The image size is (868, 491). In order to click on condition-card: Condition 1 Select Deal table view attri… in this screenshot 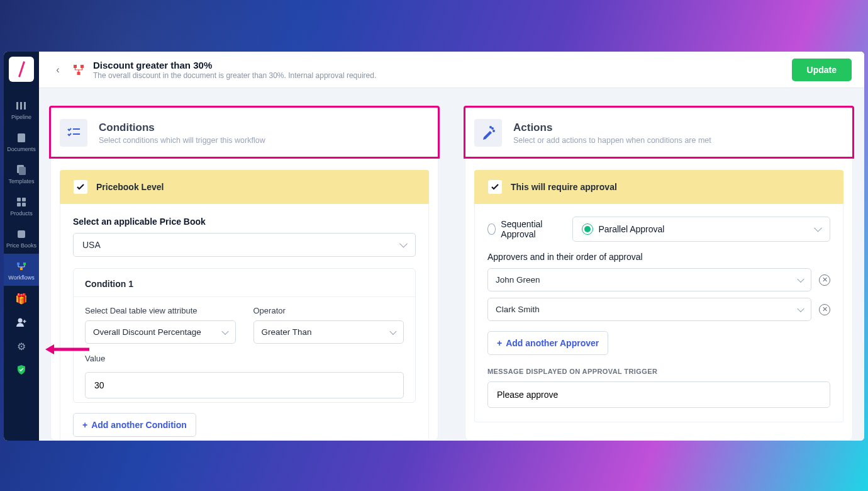, I will do `click(244, 336)`.